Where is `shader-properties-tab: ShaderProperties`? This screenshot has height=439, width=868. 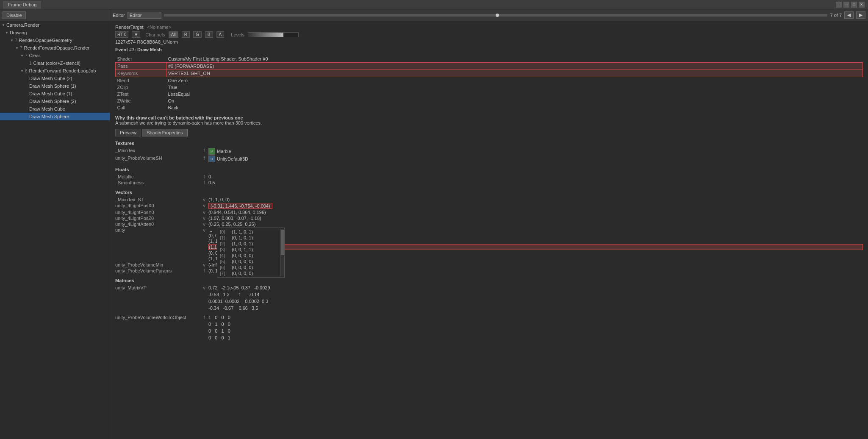 shader-properties-tab: ShaderProperties is located at coordinates (165, 133).